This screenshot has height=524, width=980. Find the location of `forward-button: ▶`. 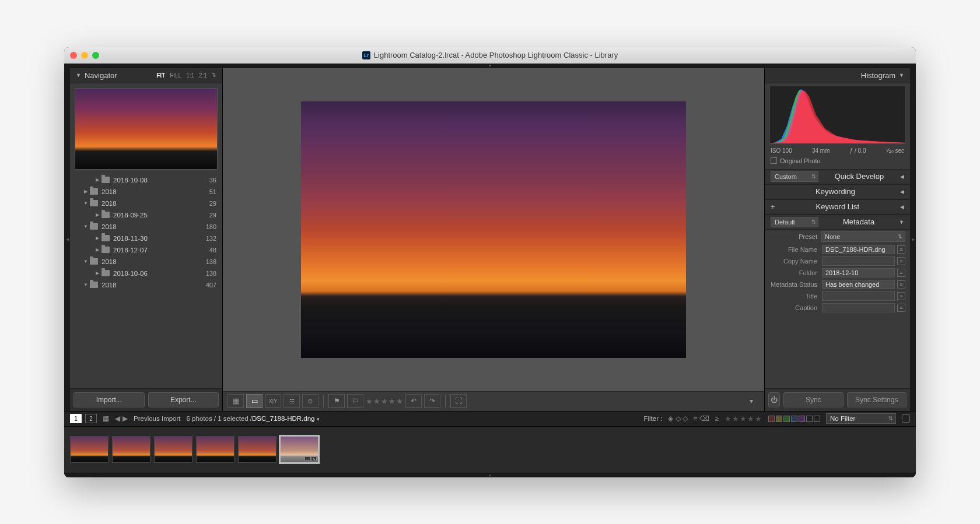

forward-button: ▶ is located at coordinates (125, 419).